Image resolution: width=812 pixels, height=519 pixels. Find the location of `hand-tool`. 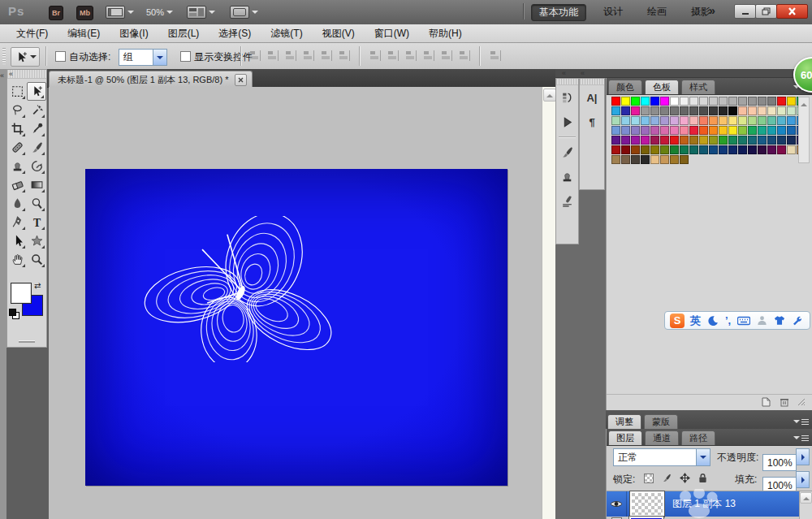

hand-tool is located at coordinates (17, 260).